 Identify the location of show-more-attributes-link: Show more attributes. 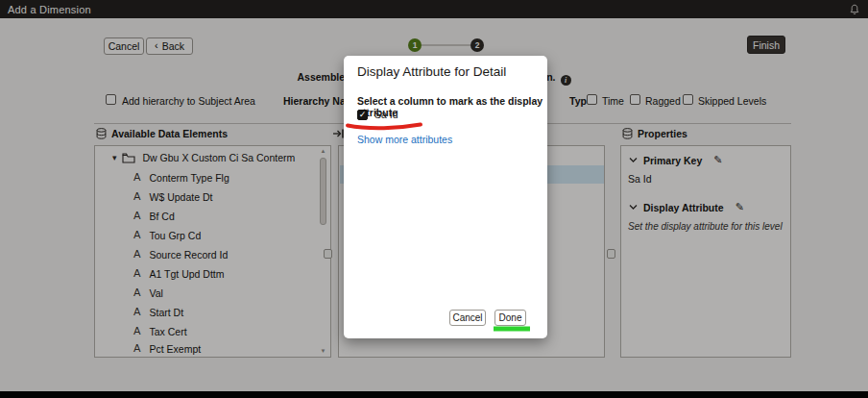
(405, 139).